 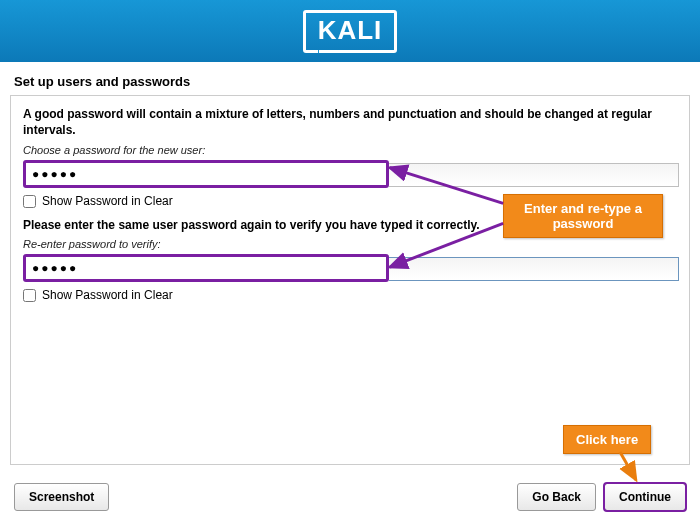 I want to click on password-input-remainder, so click(x=534, y=175).